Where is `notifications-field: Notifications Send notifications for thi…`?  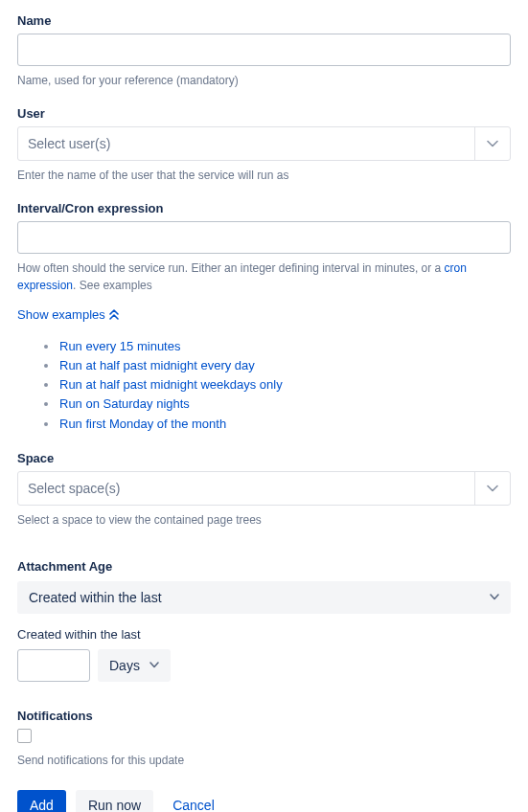 notifications-field: Notifications Send notifications for thi… is located at coordinates (264, 739).